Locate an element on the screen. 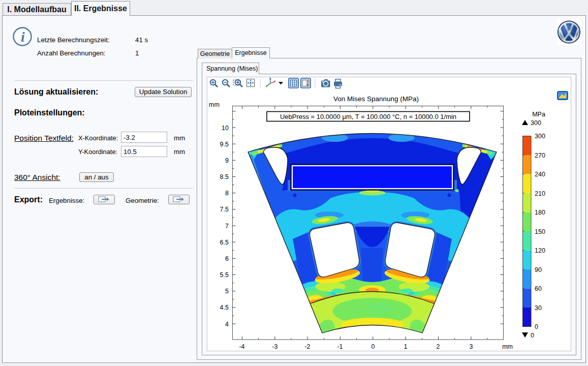  svg-text: 8 is located at coordinates (227, 193).